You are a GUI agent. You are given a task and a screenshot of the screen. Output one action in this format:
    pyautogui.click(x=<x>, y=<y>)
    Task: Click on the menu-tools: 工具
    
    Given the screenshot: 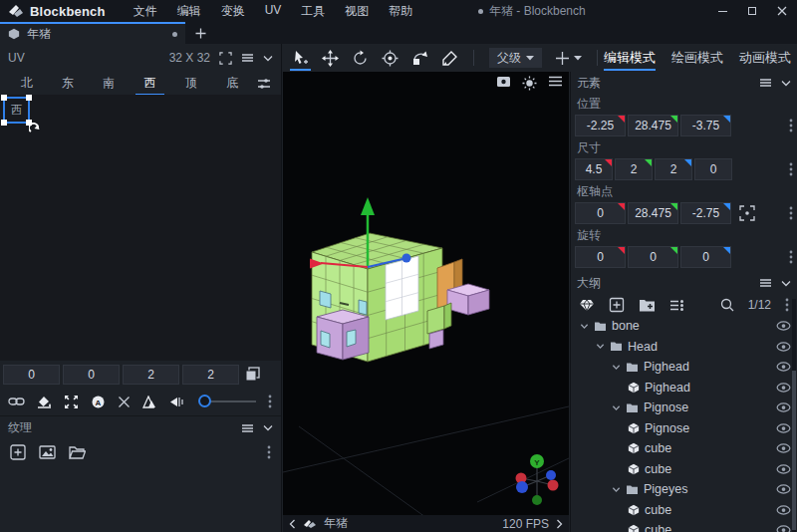 What is the action you would take?
    pyautogui.click(x=313, y=12)
    